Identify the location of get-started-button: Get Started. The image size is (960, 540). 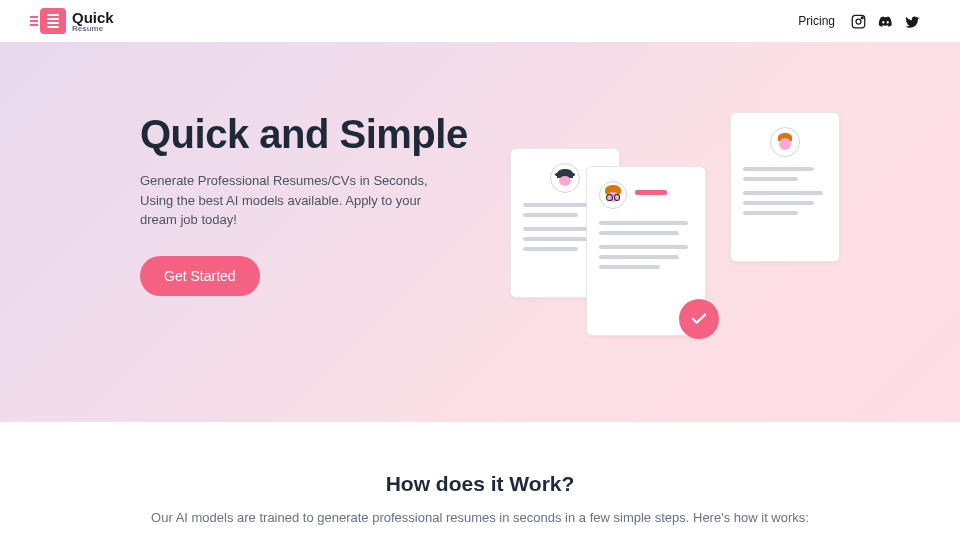
(200, 276).